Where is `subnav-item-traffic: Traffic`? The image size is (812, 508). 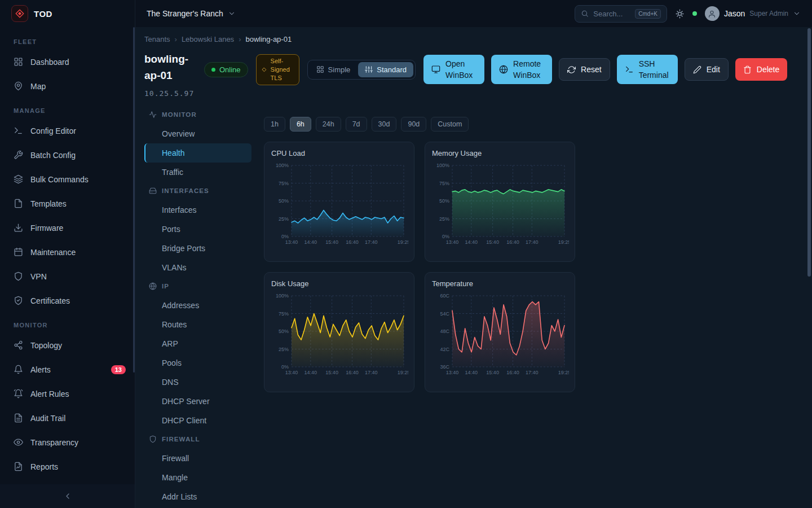 subnav-item-traffic: Traffic is located at coordinates (198, 172).